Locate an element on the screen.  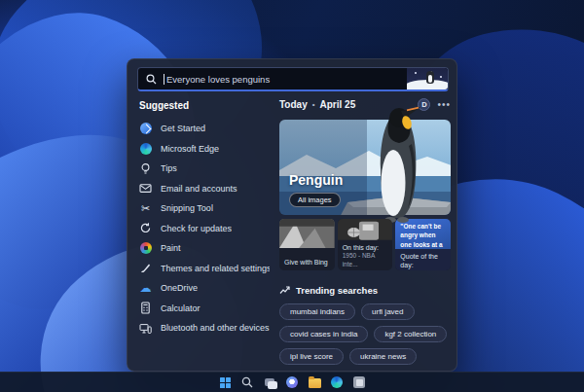
card-on-this-day: On this day: 1950 - NBA inte... is located at coordinates (366, 245).